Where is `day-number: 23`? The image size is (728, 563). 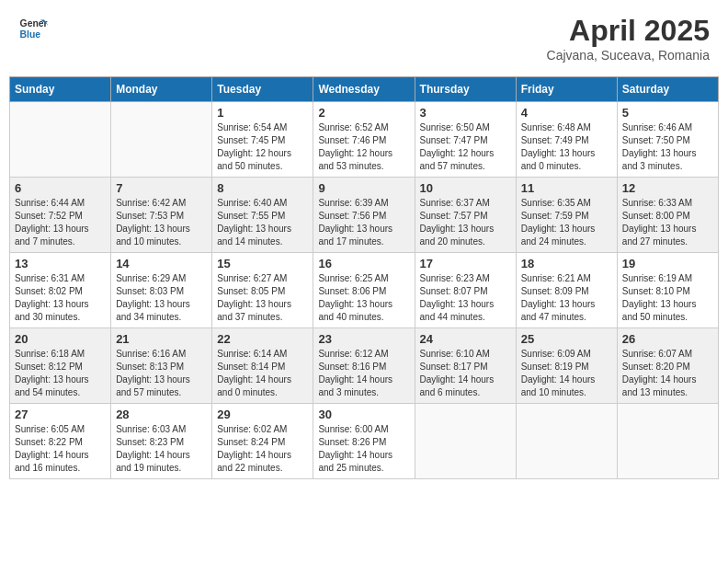
day-number: 23 is located at coordinates (364, 339).